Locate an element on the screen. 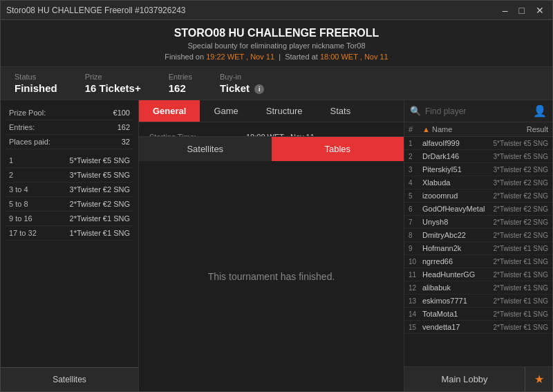 The width and height of the screenshot is (553, 392). player-row: 1 alfavoIf999 5*Twister €5 SNG is located at coordinates (478, 144).